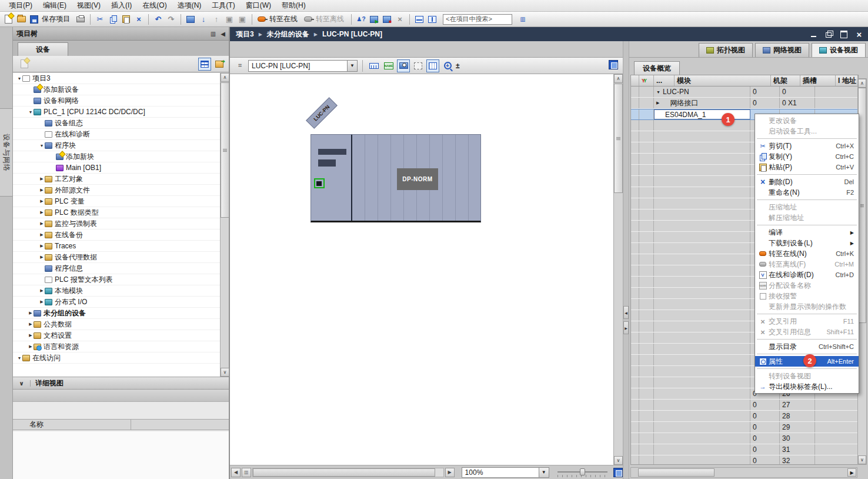  Describe the element at coordinates (121, 134) in the screenshot. I see `tree-item-在线和诊断: 在线和诊断` at that location.